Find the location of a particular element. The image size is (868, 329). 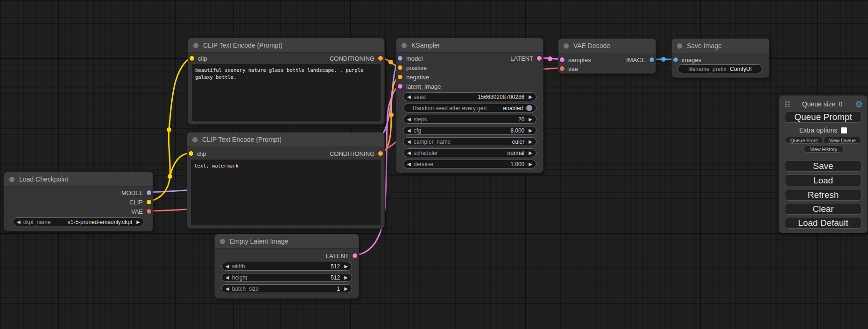

view-queue-button: View Queue is located at coordinates (842, 140).